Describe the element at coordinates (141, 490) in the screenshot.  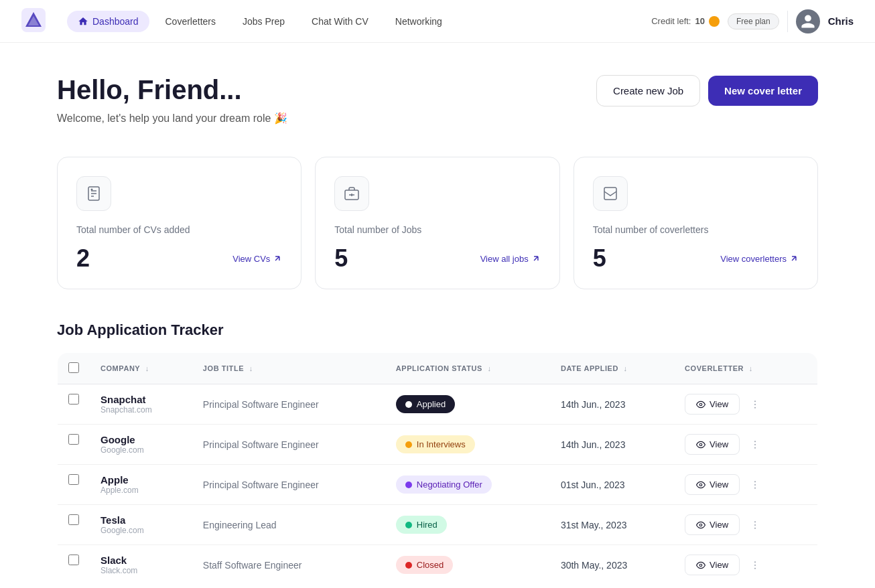
I see `company-url: Apple.com` at that location.